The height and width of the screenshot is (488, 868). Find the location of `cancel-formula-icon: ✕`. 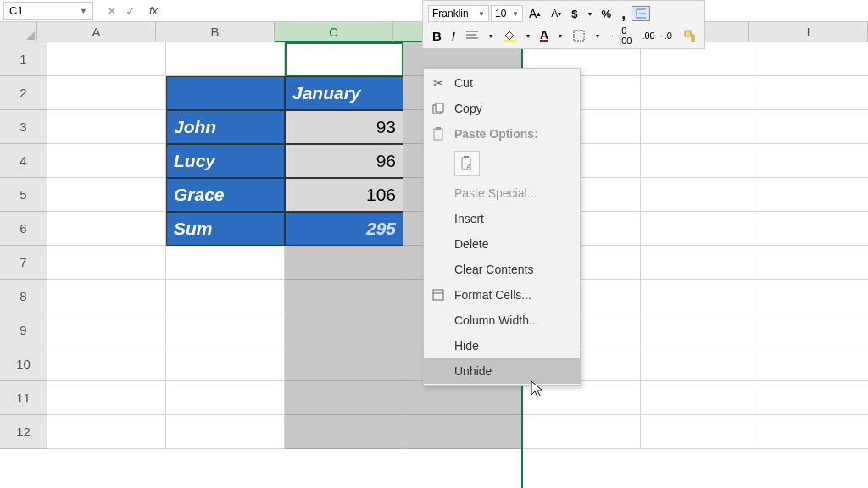

cancel-formula-icon: ✕ is located at coordinates (112, 11).